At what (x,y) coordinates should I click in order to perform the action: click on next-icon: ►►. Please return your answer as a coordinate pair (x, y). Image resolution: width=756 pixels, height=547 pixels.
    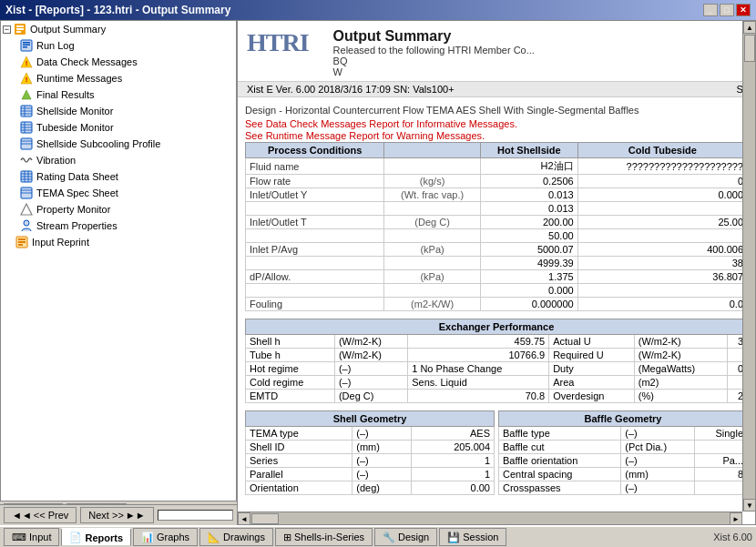
    Looking at the image, I should click on (136, 515).